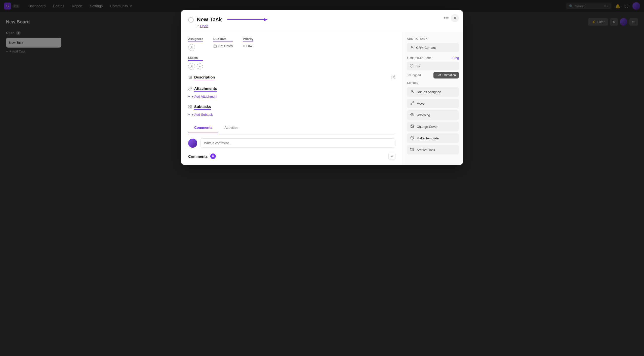 The width and height of the screenshot is (644, 356). I want to click on time-log-button: + Log, so click(455, 58).